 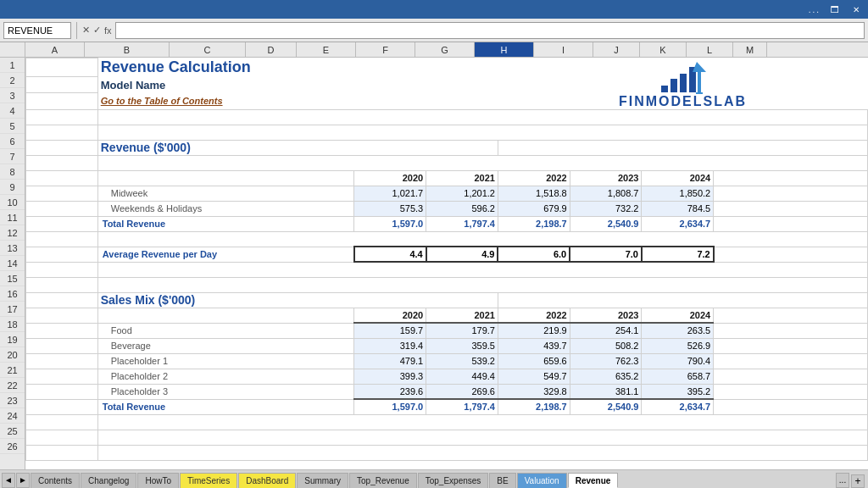 I want to click on row-25-content, so click(x=448, y=437).